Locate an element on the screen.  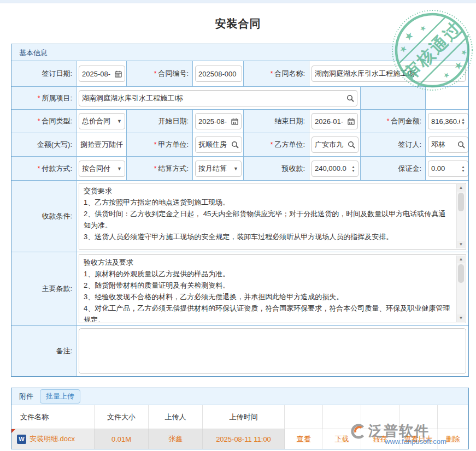
contract-no-value: 202508-000 is located at coordinates (219, 74).